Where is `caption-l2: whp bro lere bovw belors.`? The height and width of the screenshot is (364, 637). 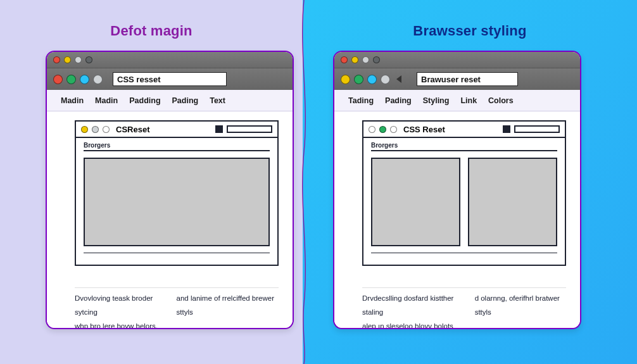
caption-l2: whp bro lere bovw belors. is located at coordinates (177, 324).